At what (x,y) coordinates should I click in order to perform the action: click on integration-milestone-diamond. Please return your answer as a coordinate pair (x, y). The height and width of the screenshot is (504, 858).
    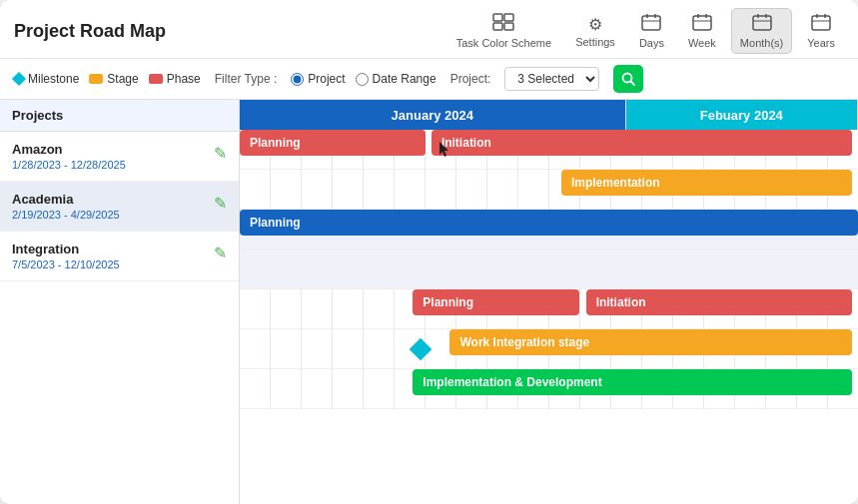
    Looking at the image, I should click on (422, 349).